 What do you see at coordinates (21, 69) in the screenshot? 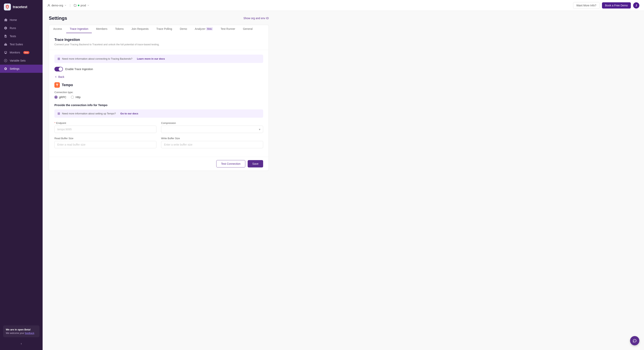
I see `sidebar-item-settings: Settings` at bounding box center [21, 69].